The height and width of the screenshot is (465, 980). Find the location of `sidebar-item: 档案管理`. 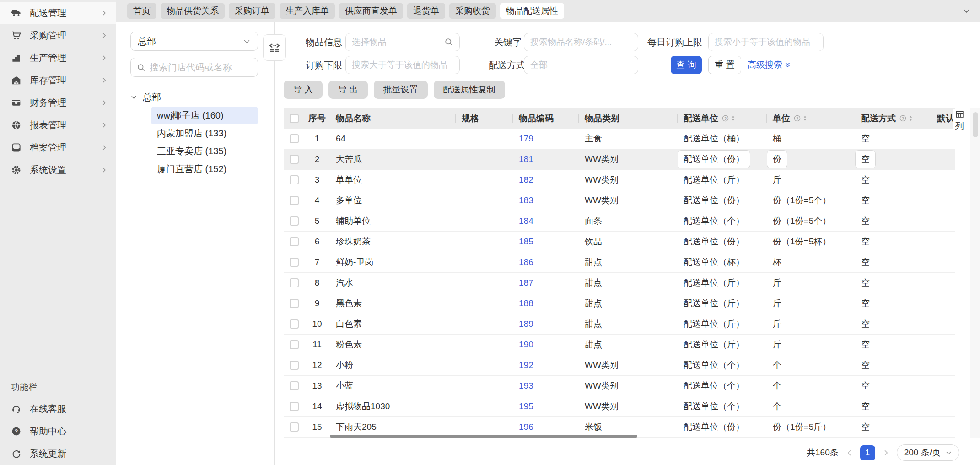

sidebar-item: 档案管理 is located at coordinates (58, 147).